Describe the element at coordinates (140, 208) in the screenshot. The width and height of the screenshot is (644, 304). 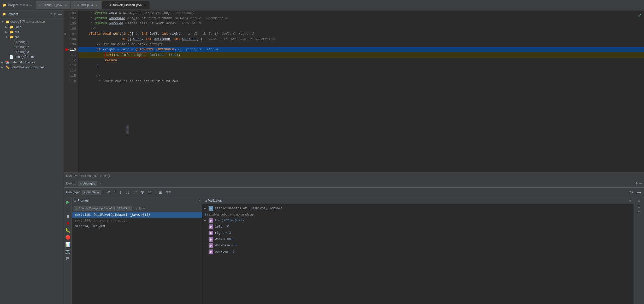
I see `frame-filter-btn: ⚙` at that location.